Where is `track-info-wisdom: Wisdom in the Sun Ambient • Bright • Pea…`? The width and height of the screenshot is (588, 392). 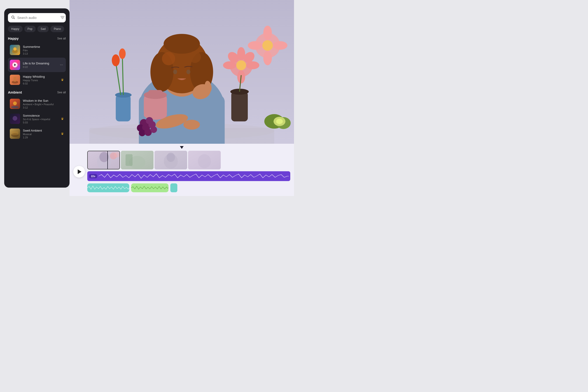 track-info-wisdom: Wisdom in the Sun Ambient • Bright • Pea… is located at coordinates (44, 104).